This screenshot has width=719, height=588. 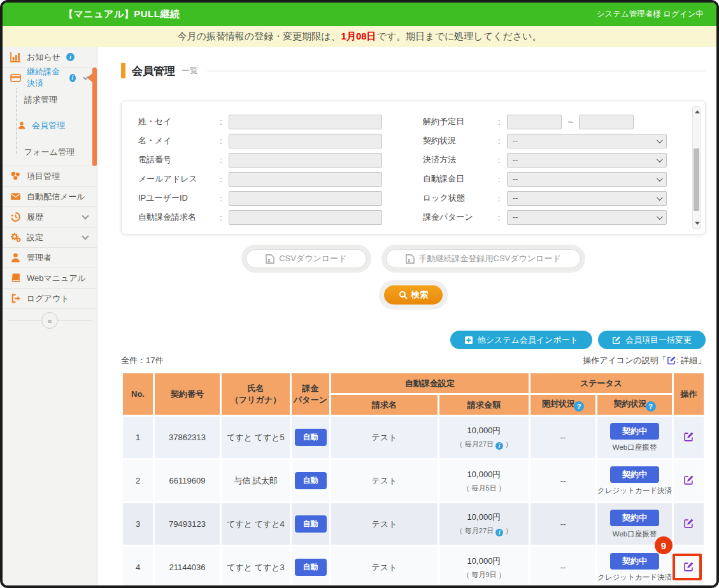 What do you see at coordinates (534, 122) in the screenshot?
I see `cancel-date-from-input` at bounding box center [534, 122].